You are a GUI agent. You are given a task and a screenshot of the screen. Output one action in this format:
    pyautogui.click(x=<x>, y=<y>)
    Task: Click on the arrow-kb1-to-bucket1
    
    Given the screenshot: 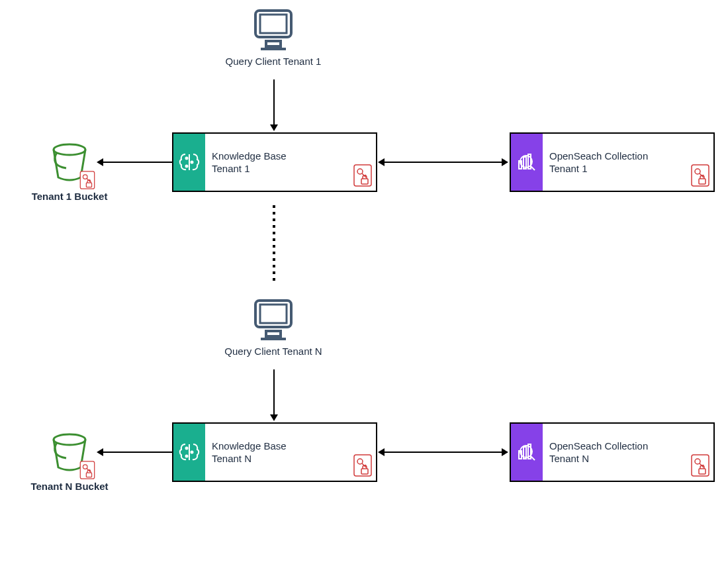 What is the action you would take?
    pyautogui.click(x=138, y=162)
    